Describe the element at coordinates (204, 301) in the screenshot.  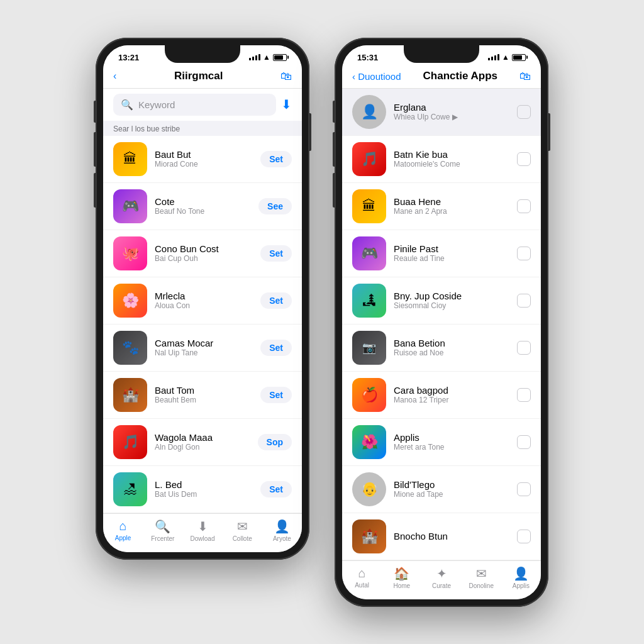
I see `app-info-3: Mrlecla Aloua Con` at that location.